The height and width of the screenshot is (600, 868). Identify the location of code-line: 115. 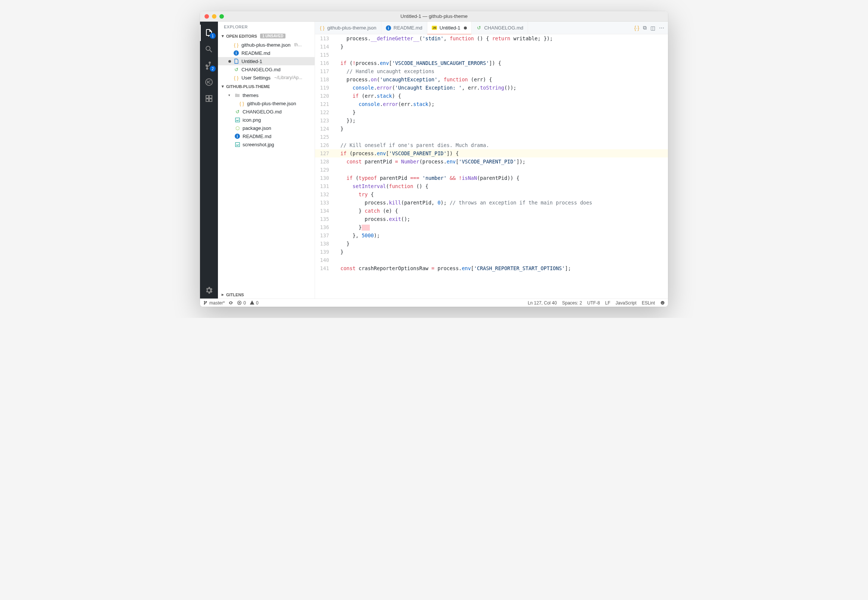
(492, 55).